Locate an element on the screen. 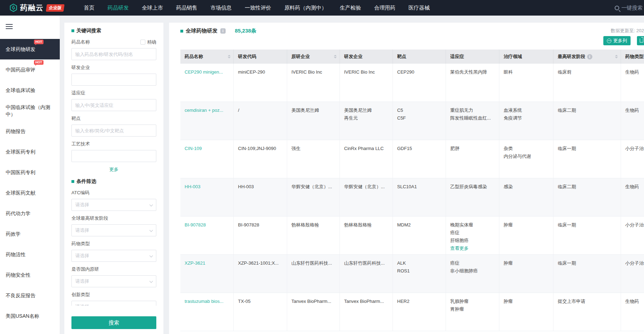 This screenshot has height=334, width=644. select-placeholder: 请选择 is located at coordinates (82, 281).